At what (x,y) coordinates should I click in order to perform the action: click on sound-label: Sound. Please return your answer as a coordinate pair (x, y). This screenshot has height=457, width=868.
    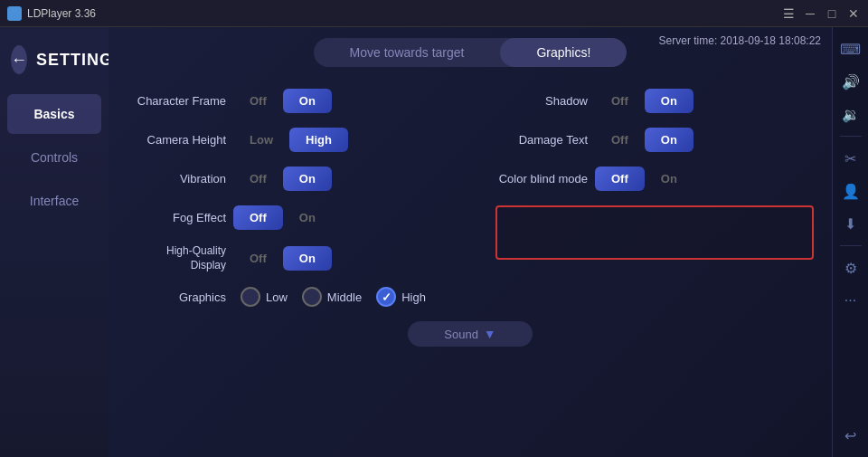
    Looking at the image, I should click on (461, 335).